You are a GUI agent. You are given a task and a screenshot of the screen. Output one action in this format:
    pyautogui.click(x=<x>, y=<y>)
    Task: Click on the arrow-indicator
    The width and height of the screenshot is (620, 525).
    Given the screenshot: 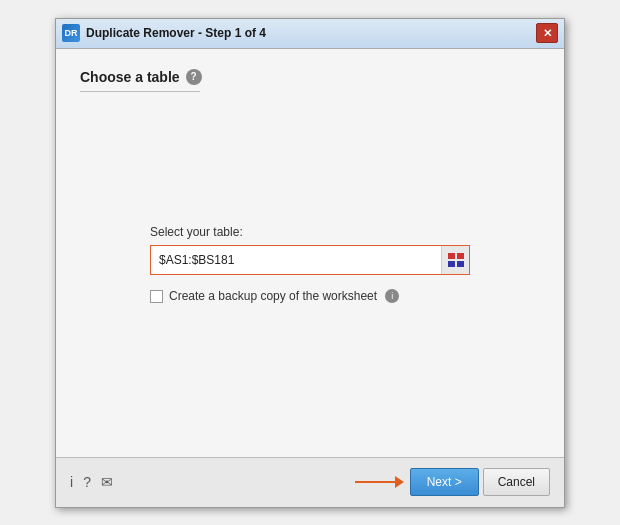 What is the action you would take?
    pyautogui.click(x=380, y=482)
    